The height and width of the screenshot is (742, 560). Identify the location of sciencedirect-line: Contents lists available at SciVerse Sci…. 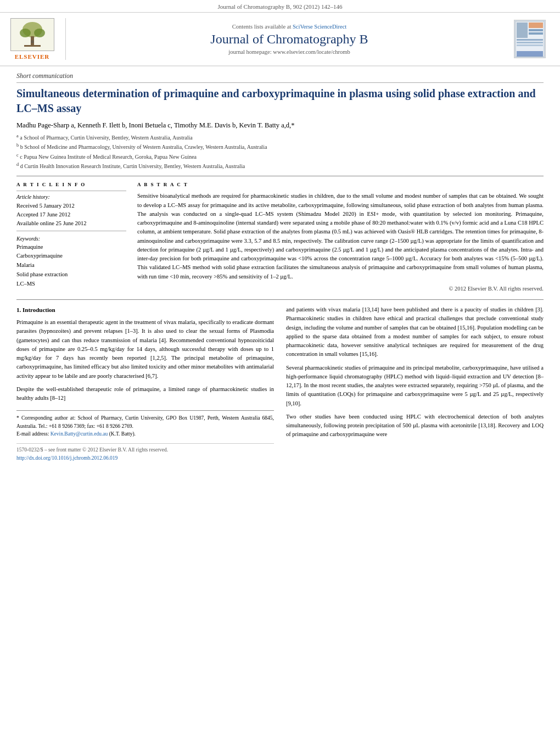
(289, 26).